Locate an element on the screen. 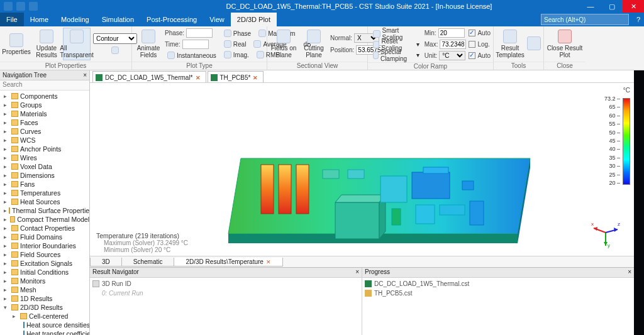 This screenshot has height=335, width=644. view-tab: 3D is located at coordinates (106, 262).